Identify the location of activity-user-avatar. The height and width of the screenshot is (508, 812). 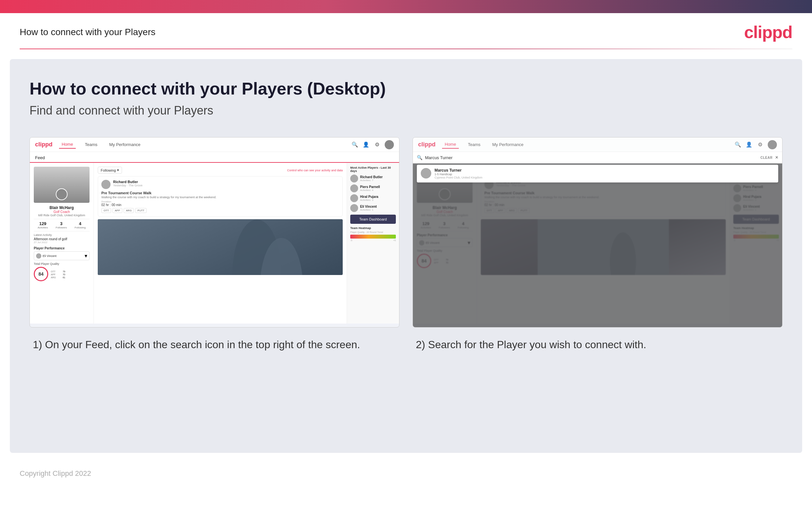
(106, 184).